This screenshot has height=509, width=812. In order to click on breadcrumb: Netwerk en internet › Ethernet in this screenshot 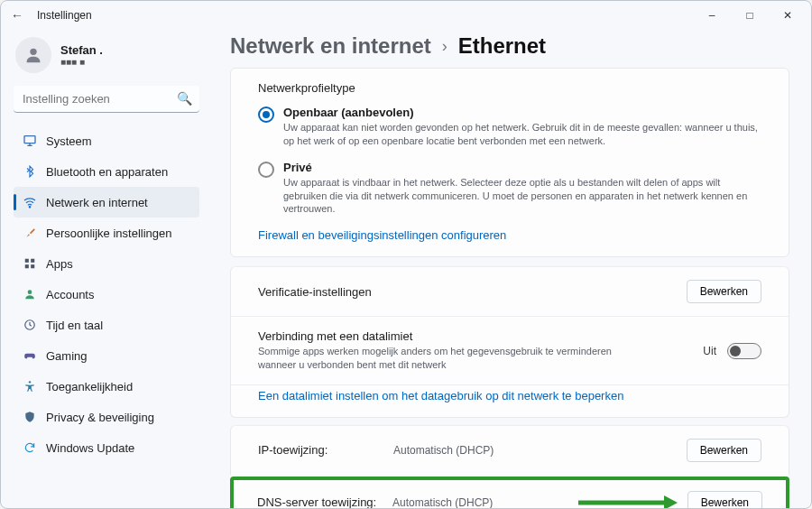, I will do `click(510, 46)`.